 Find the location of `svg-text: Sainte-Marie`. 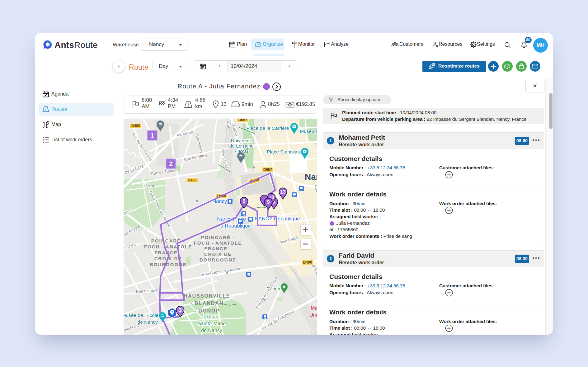

svg-text: Sainte-Marie is located at coordinates (212, 324).